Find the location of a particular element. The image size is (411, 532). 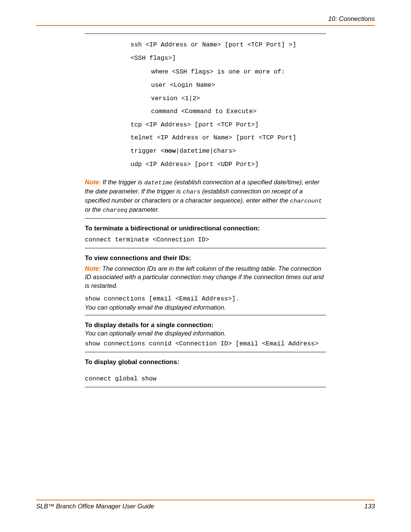

code-bold: now is located at coordinates (170, 151).